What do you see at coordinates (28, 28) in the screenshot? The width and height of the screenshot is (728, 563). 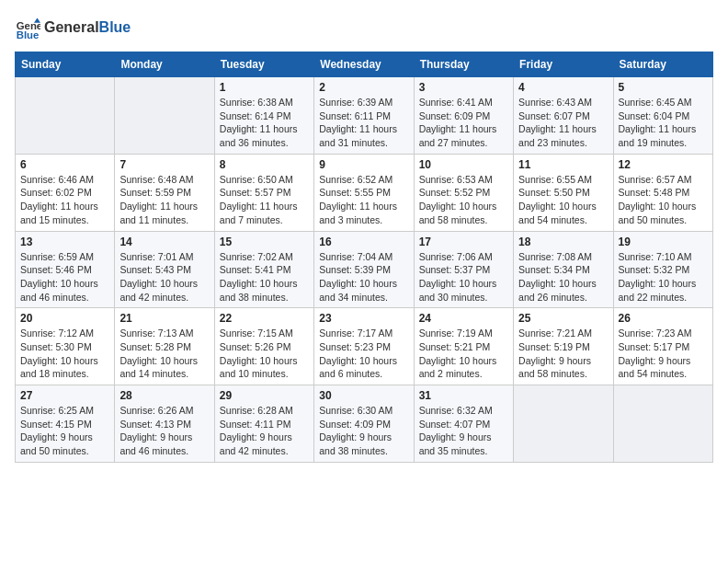 I see `logo-icon: General Blue` at bounding box center [28, 28].